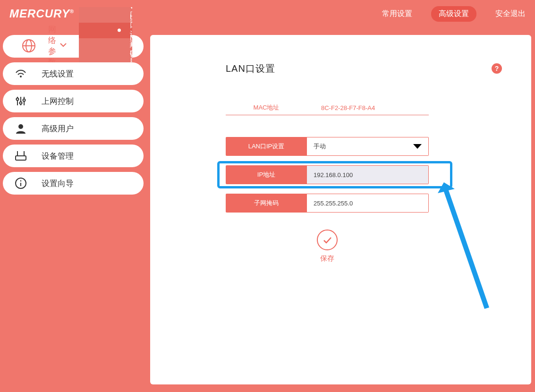  Describe the element at coordinates (266, 108) in the screenshot. I see `mac-label: MAC地址` at that location.